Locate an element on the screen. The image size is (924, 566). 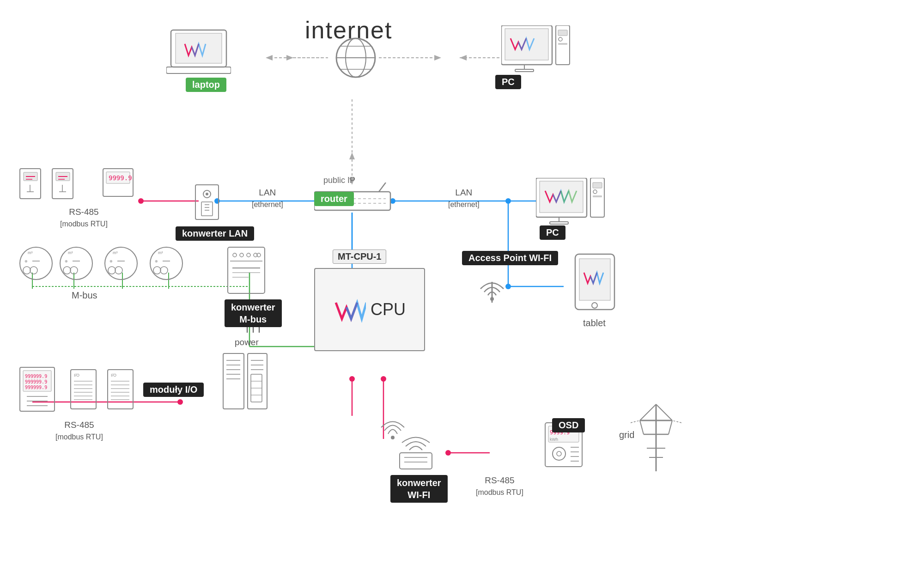
lan-ethernet-left-label: LAN[ethernet] is located at coordinates (267, 199).